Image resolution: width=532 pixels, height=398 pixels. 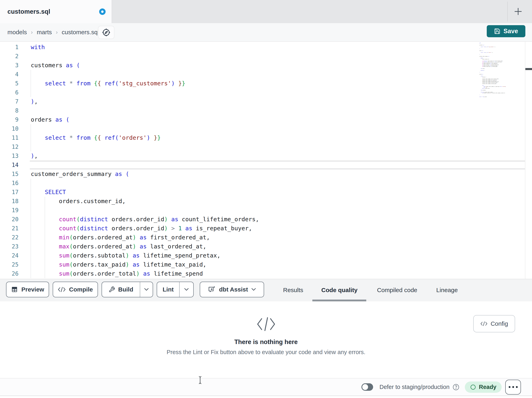 I want to click on build-dropdown-button, so click(x=146, y=289).